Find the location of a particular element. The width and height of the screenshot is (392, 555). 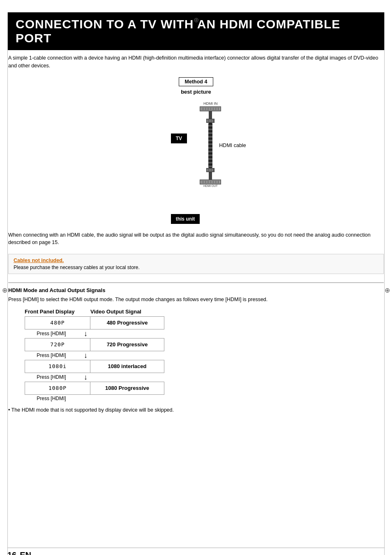

display-720p: 720P is located at coordinates (58, 345).